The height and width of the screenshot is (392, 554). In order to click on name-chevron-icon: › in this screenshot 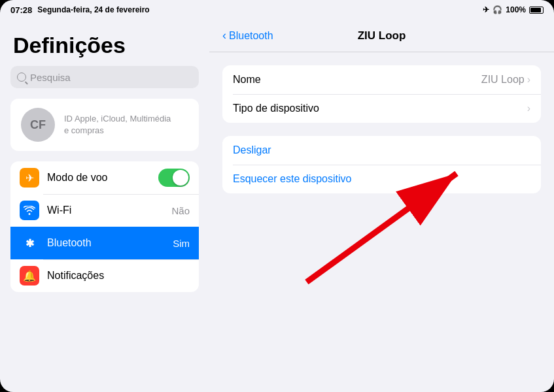, I will do `click(528, 80)`.